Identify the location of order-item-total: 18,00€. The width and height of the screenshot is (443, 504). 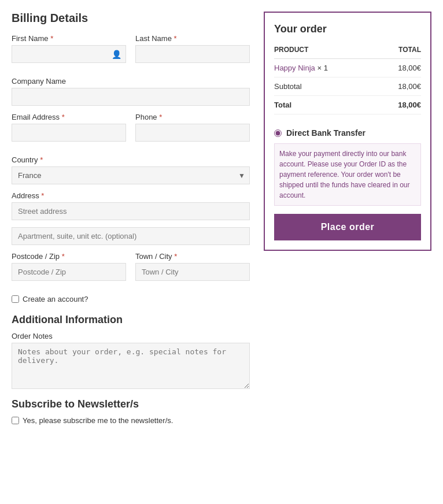
(399, 68).